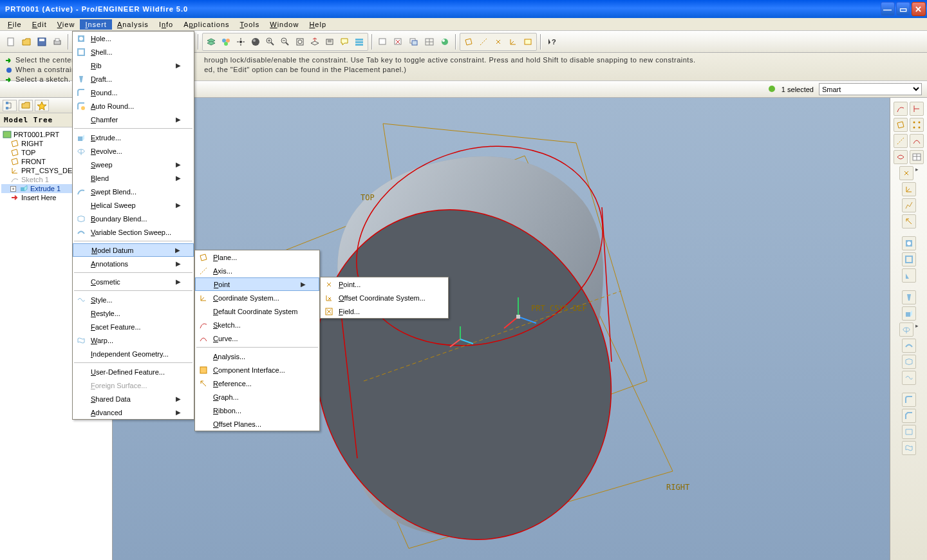 The image size is (927, 560). I want to click on annotation-display-icon, so click(528, 42).